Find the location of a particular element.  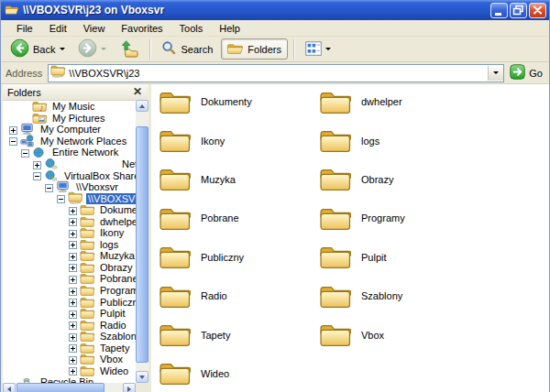

title-bar: \\VBOXSVR\j23 on Vboxsvr is located at coordinates (275, 10).